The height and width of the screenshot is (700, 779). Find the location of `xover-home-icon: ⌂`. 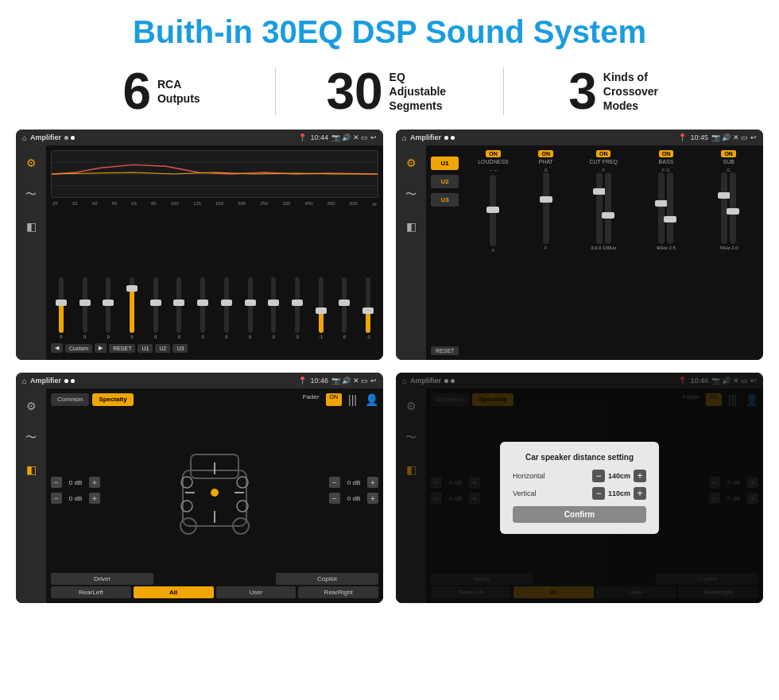

xover-home-icon: ⌂ is located at coordinates (405, 138).